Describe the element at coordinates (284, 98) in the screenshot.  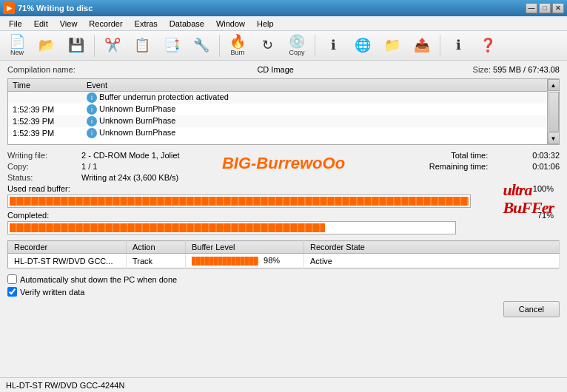
I see `log-row: i Buffer underrun protection activated` at that location.